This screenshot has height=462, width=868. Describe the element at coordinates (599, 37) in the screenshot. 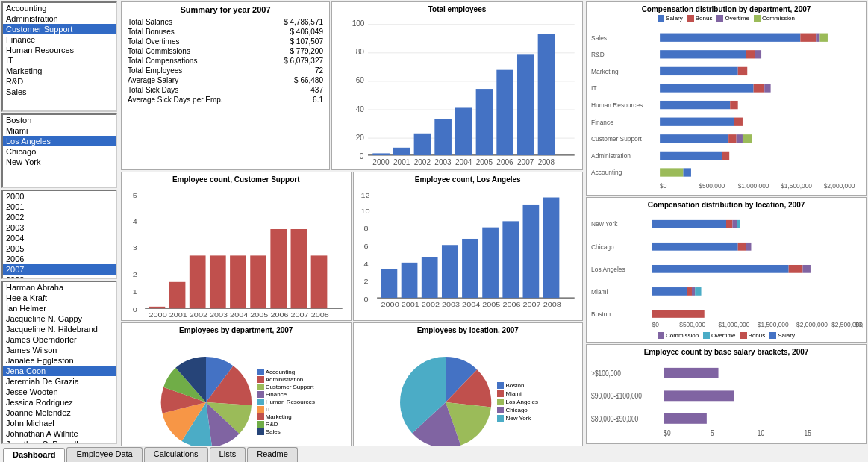

I see `svg-text: Sales` at that location.